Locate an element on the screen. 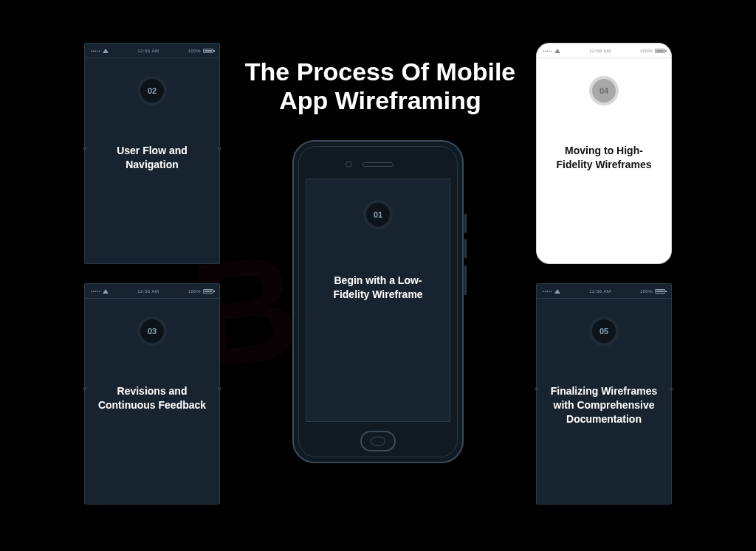 Image resolution: width=756 pixels, height=551 pixels. phone-home-button-icon is located at coordinates (378, 441).